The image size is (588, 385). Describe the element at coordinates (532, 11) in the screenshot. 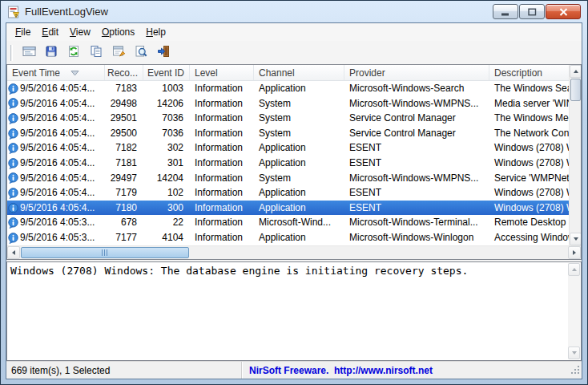

I see `maximize-button` at that location.